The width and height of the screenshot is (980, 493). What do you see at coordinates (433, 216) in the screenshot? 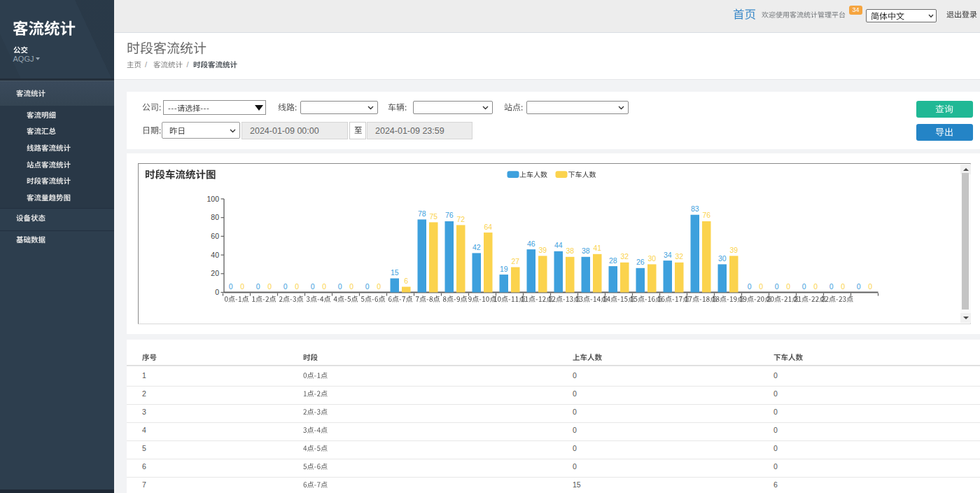
I see `svg-text: 75` at bounding box center [433, 216].